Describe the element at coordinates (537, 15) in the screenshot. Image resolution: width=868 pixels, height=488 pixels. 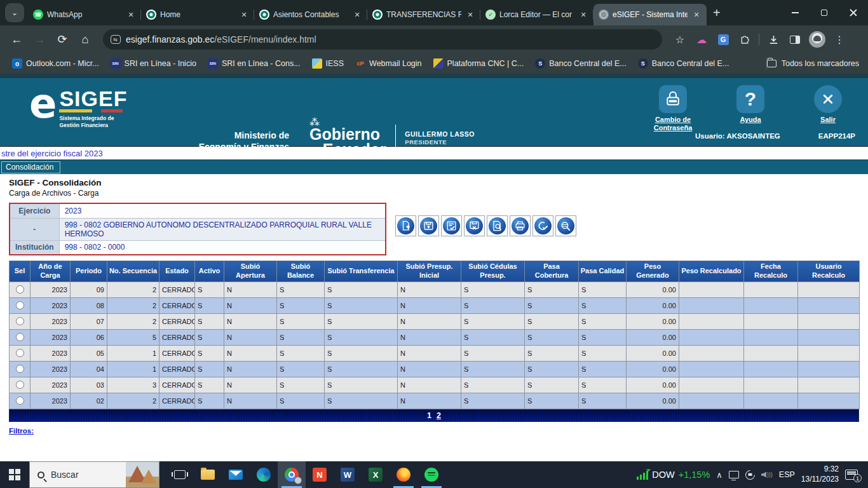
I see `browser-tab: ✓ Lorca Editor — El cor ✕` at that location.